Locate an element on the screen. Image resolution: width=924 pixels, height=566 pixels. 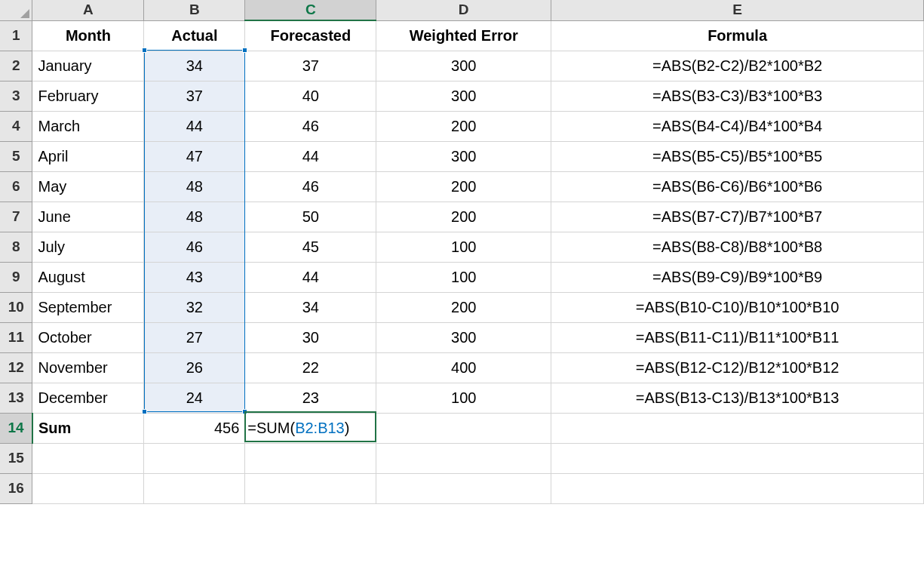
cell-E9: =ABS(B9-C9)/B9*100*B9 is located at coordinates (738, 277).